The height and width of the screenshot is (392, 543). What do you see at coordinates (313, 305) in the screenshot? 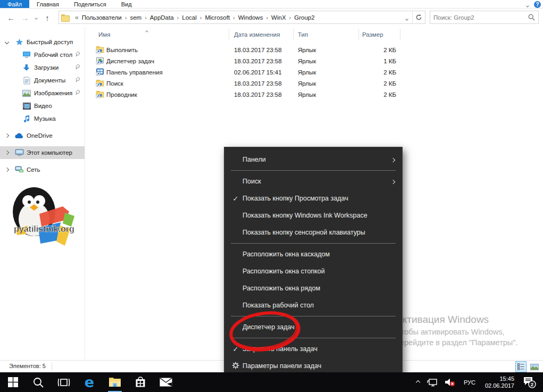
I see `menu-item-show-desktop: Показать рабочий стол` at bounding box center [313, 305].